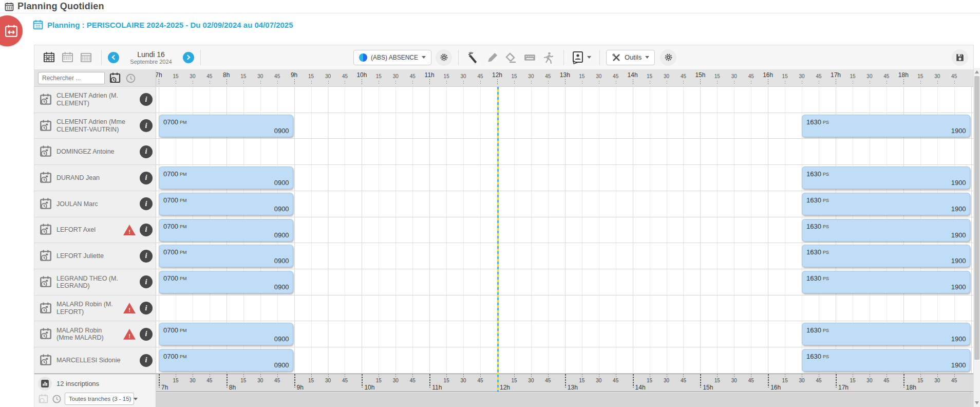 Image resolution: width=980 pixels, height=407 pixels. Describe the element at coordinates (189, 58) in the screenshot. I see `next-day-button` at that location.